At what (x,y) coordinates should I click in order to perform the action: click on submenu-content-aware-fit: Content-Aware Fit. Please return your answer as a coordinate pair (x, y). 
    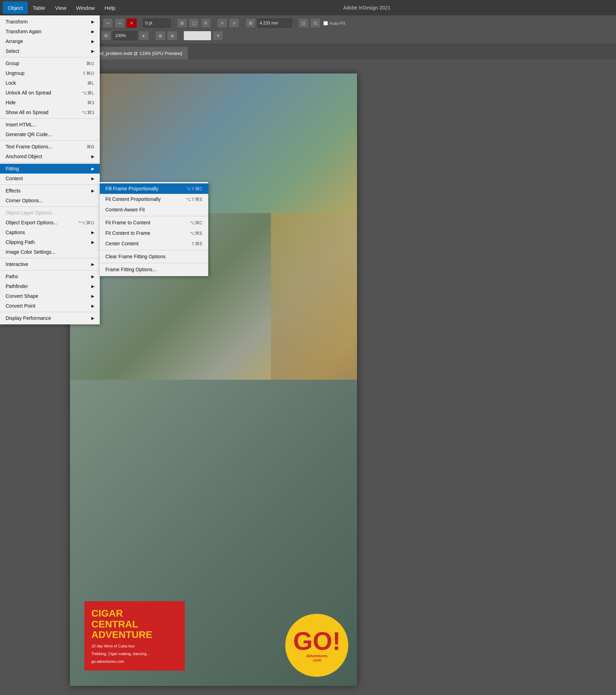
    Looking at the image, I should click on (154, 210).